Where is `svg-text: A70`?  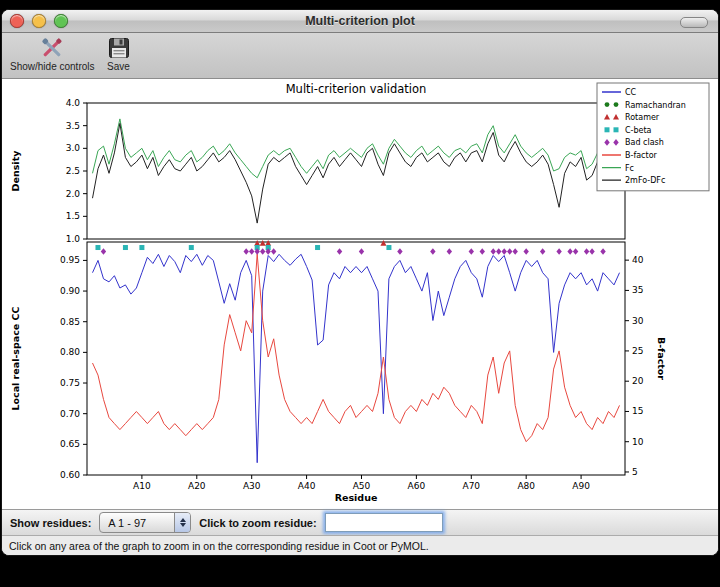 svg-text: A70 is located at coordinates (471, 486).